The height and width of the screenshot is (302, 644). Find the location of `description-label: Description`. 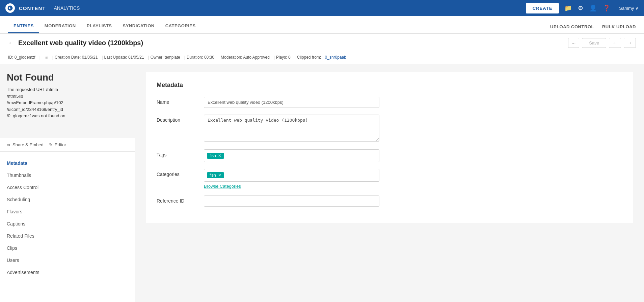

description-label: Description is located at coordinates (180, 119).